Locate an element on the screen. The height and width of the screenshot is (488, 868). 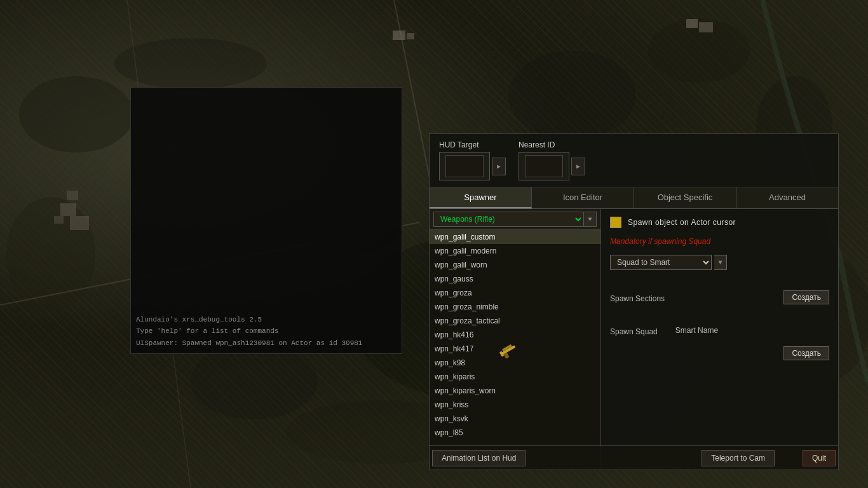
weapon-list-item: wpn_kiparis_worn is located at coordinates (515, 391).